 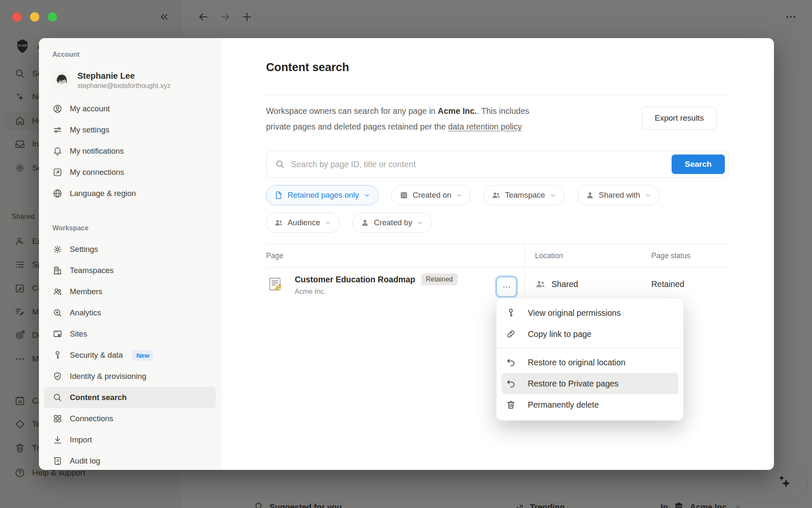 I want to click on settings-nav-members: Members, so click(x=130, y=292).